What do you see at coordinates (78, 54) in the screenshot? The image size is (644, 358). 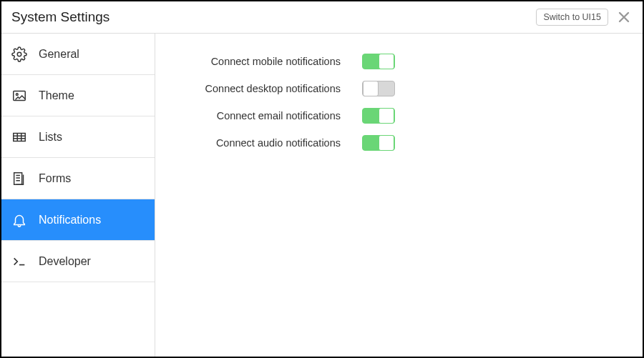 I see `sidebar-item-general: General` at bounding box center [78, 54].